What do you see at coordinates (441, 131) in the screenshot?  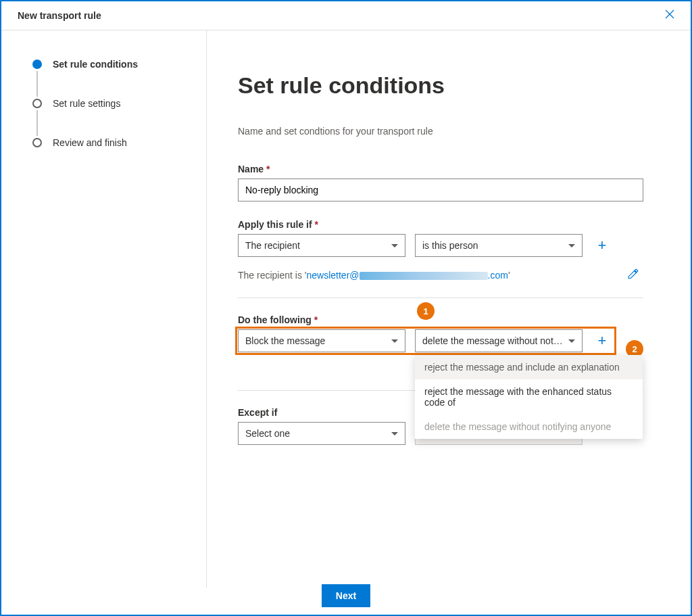 I see `page-subtext: Name and set condtions for your transpor…` at bounding box center [441, 131].